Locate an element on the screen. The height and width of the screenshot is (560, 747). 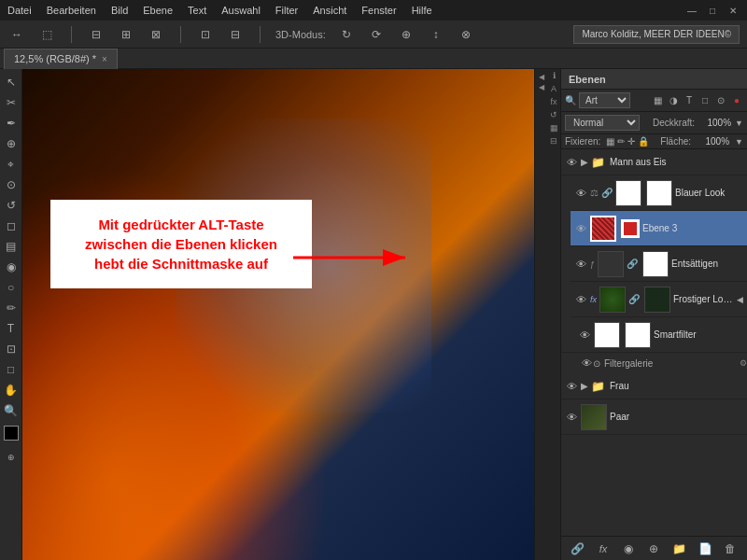
tool-brush: ⌖ is located at coordinates (11, 164).